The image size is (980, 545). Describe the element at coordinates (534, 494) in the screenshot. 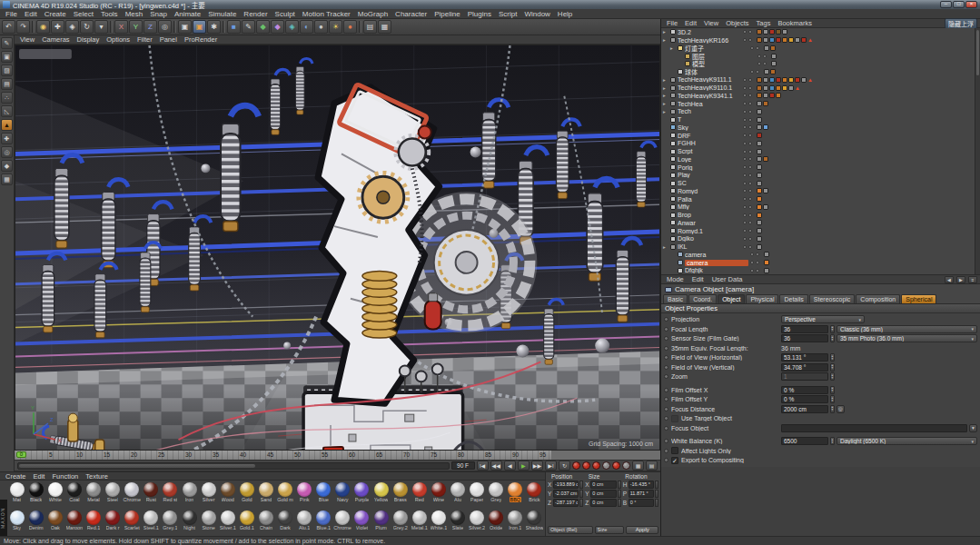

I see `material-item: Brick` at that location.